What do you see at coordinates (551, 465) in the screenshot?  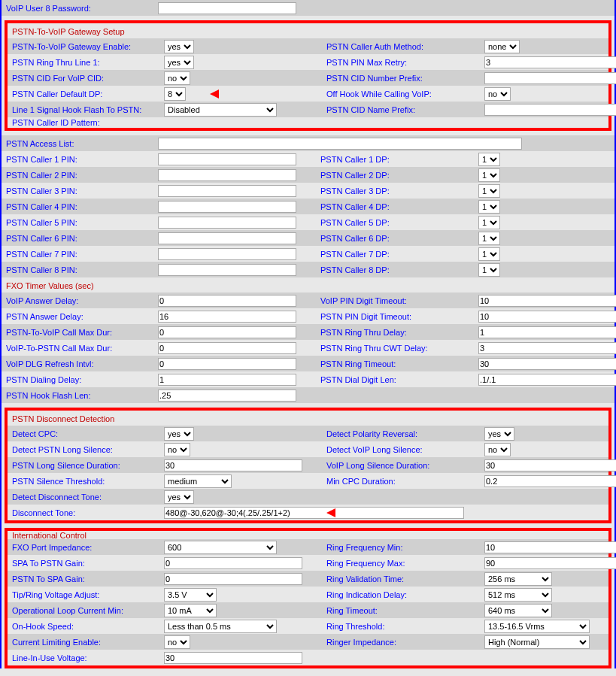 I see `voip-long-silence-dur-input` at bounding box center [551, 465].